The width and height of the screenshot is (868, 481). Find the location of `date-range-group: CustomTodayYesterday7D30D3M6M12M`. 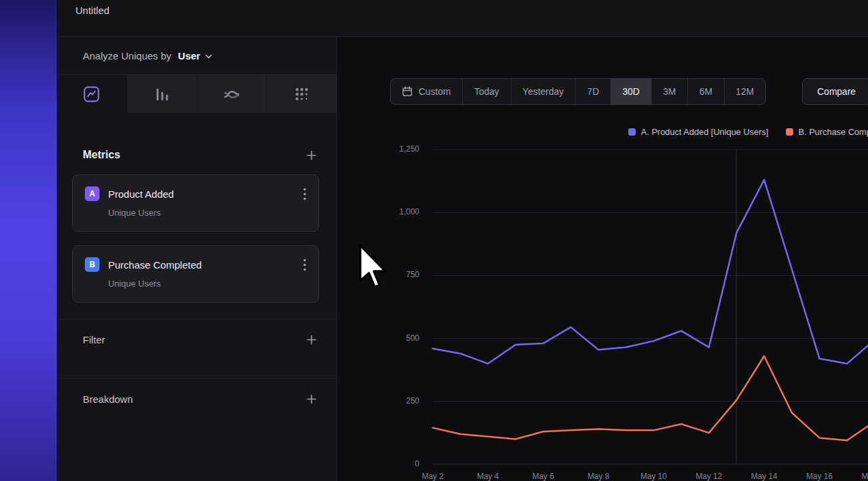

date-range-group: CustomTodayYesterday7D30D3M6M12M is located at coordinates (578, 92).